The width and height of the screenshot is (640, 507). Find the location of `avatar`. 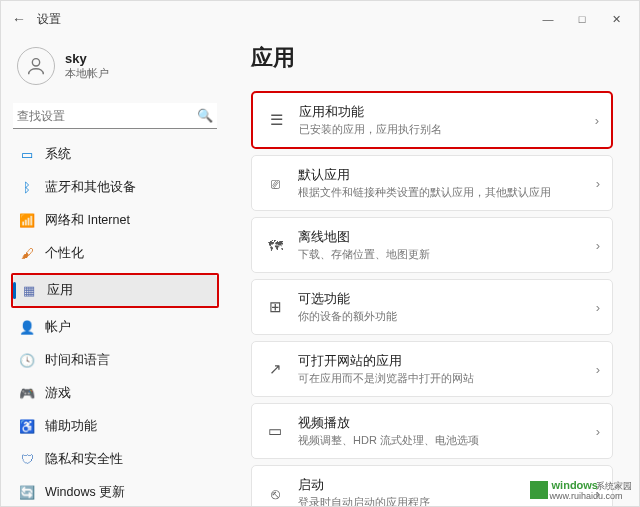

avatar is located at coordinates (36, 66).